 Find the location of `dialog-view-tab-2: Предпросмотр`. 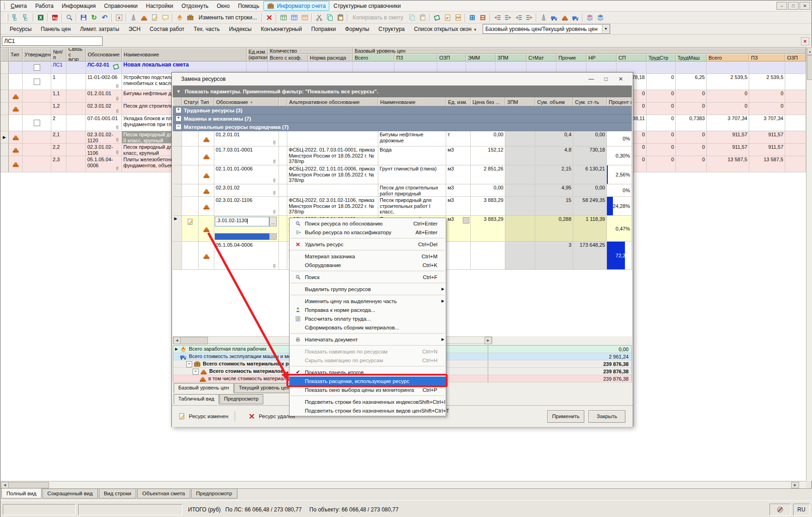

dialog-view-tab-2: Предпросмотр is located at coordinates (241, 399).